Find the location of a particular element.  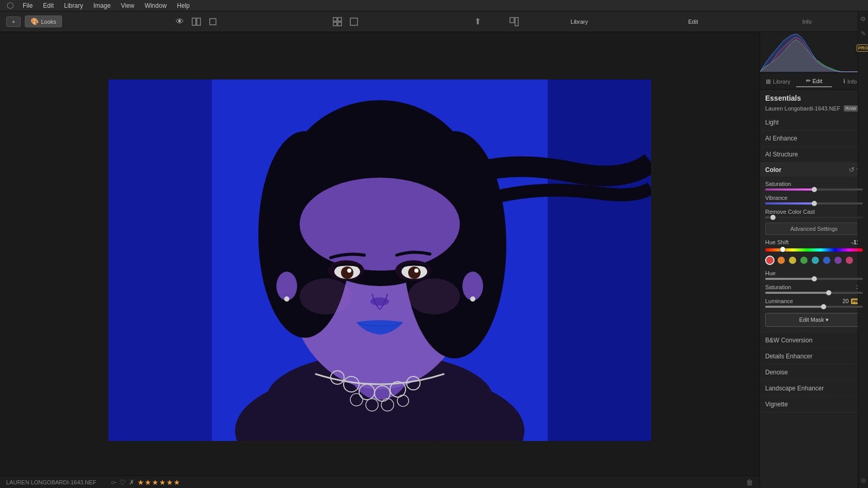

remove-color-cast-thumb is located at coordinates (773, 217).